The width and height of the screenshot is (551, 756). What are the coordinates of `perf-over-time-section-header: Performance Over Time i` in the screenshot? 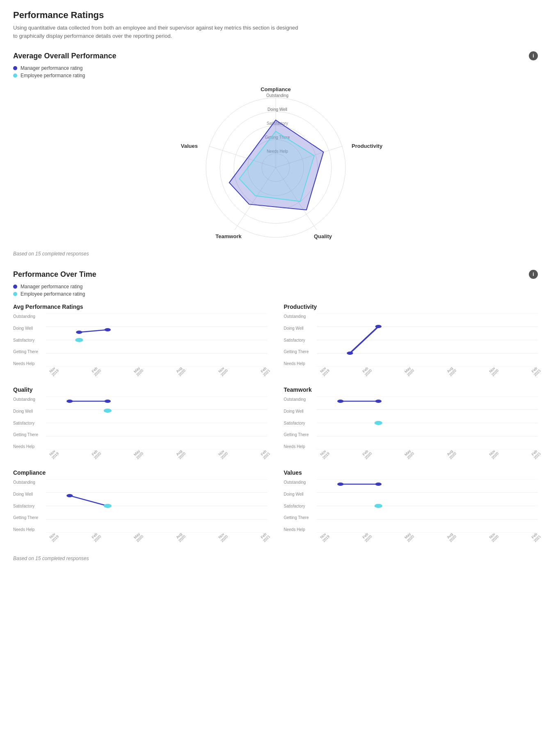 It's located at (276, 274).